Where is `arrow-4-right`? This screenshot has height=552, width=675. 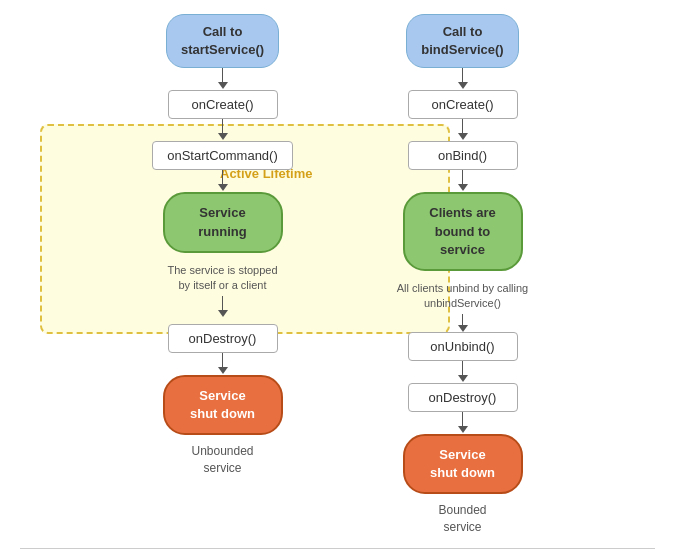 arrow-4-right is located at coordinates (463, 323).